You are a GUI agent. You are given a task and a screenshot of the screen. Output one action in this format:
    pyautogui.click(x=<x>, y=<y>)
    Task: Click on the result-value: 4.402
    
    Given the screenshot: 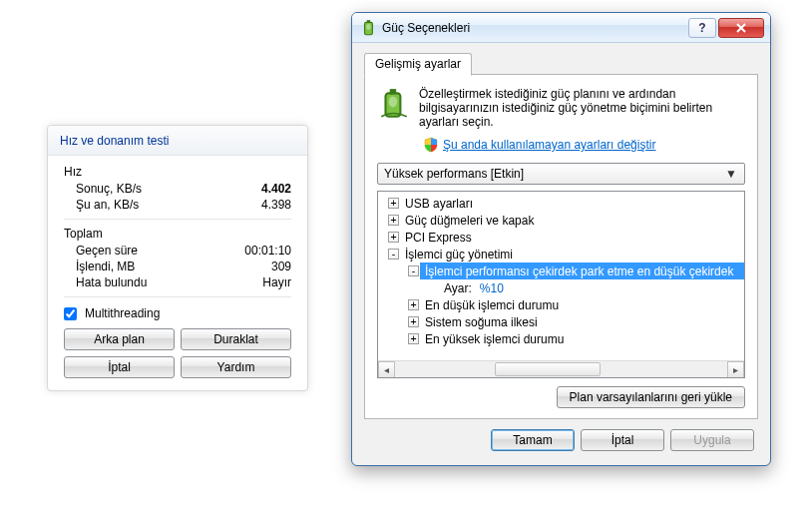 What is the action you would take?
    pyautogui.click(x=276, y=189)
    